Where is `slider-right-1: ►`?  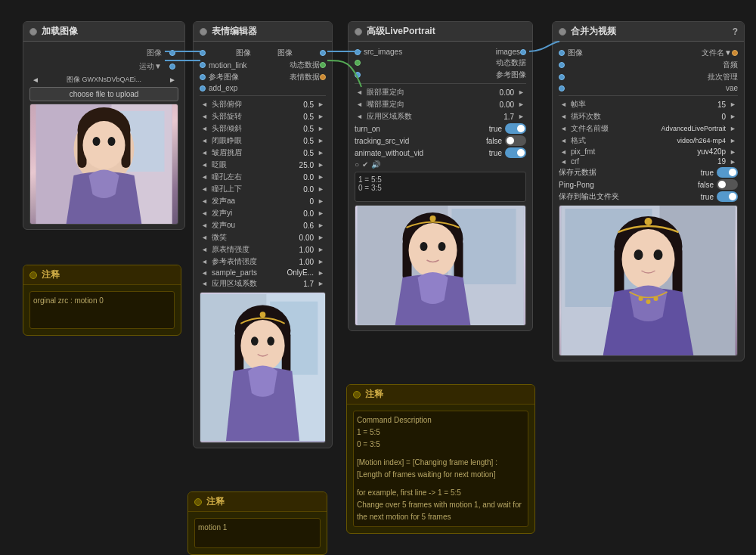
slider-right-1: ► is located at coordinates (321, 116).